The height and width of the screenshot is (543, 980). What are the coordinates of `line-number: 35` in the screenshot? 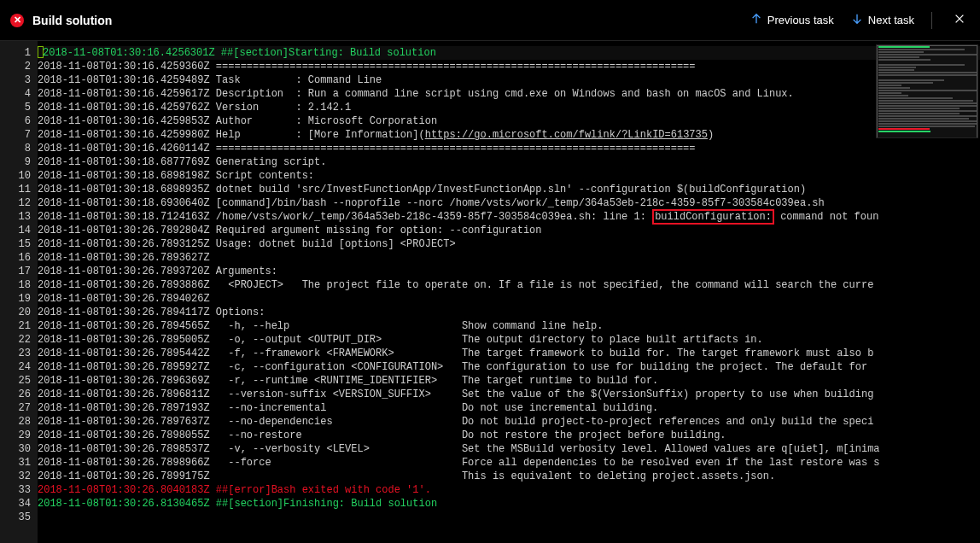 It's located at (17, 517).